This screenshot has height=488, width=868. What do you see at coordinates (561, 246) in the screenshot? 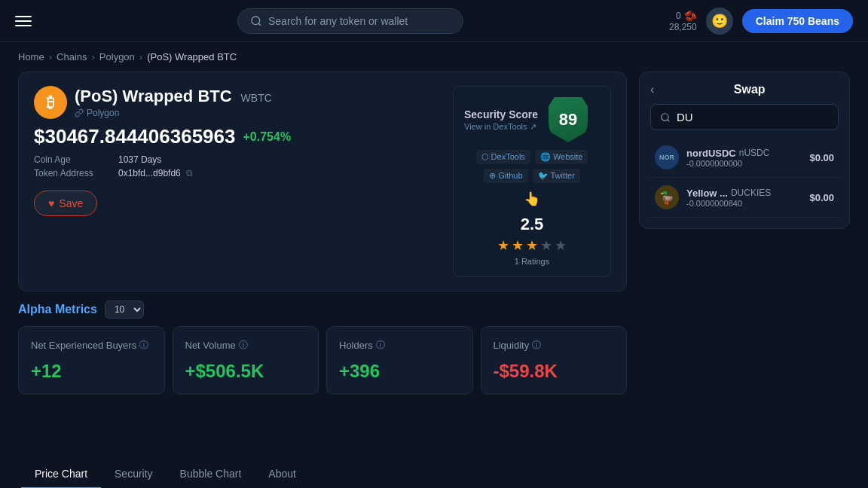
I see `star-5: ★` at bounding box center [561, 246].